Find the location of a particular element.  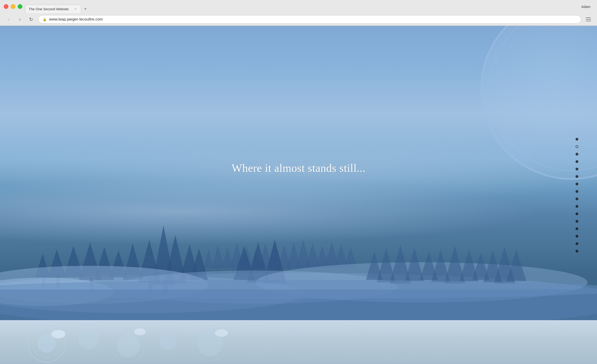

gears-svg is located at coordinates (298, 342).